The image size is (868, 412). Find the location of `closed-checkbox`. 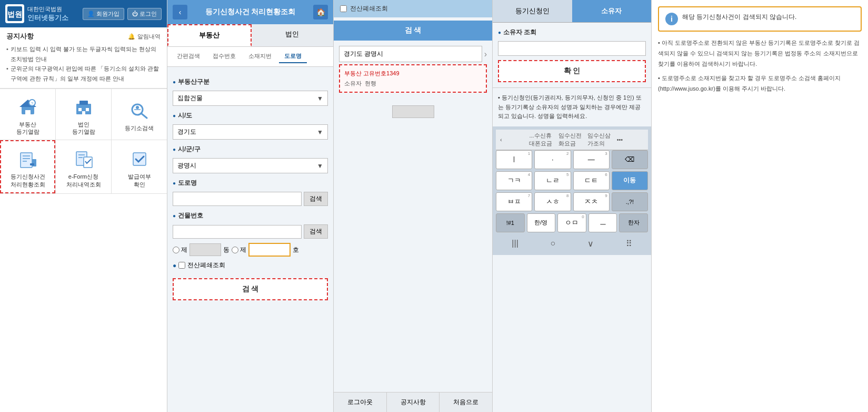

closed-checkbox is located at coordinates (182, 266).